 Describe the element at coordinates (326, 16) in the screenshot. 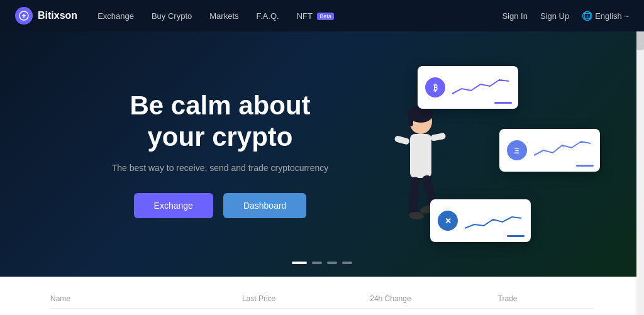

I see `nft-badge: Beta` at that location.